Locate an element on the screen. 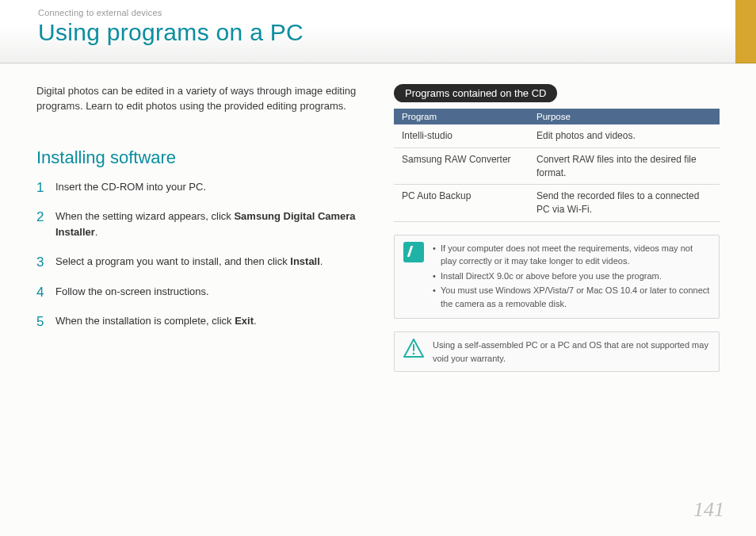 This screenshot has height=536, width=756. section-heading-installing: Installing software is located at coordinates (200, 158).